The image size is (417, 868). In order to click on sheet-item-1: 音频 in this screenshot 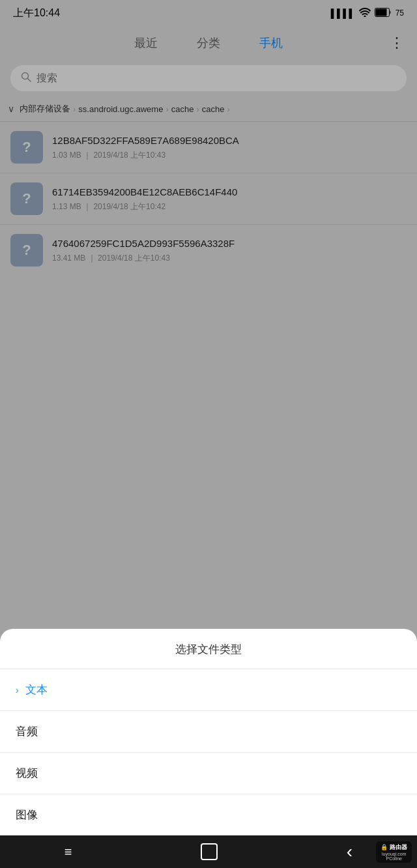, I will do `click(208, 732)`.